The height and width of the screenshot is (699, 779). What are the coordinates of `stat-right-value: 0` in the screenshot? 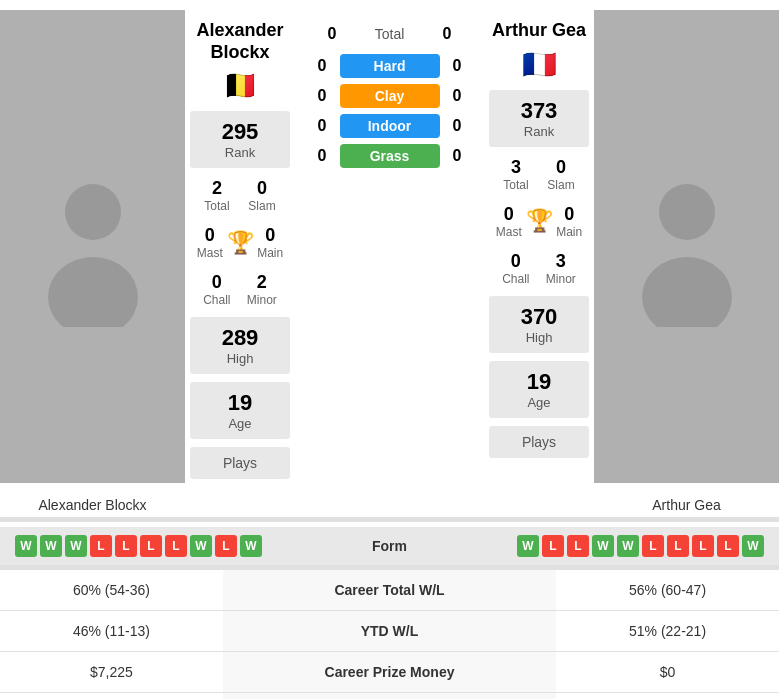 It's located at (668, 696).